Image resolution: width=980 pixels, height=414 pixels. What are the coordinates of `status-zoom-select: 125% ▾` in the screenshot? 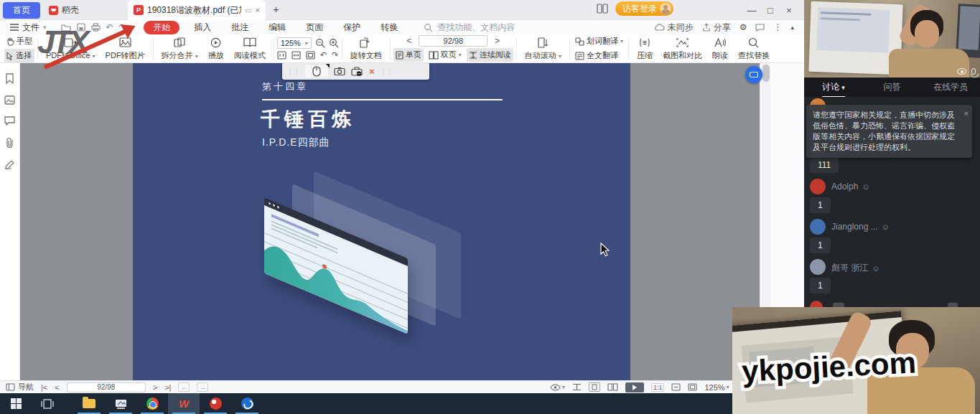 It's located at (717, 387).